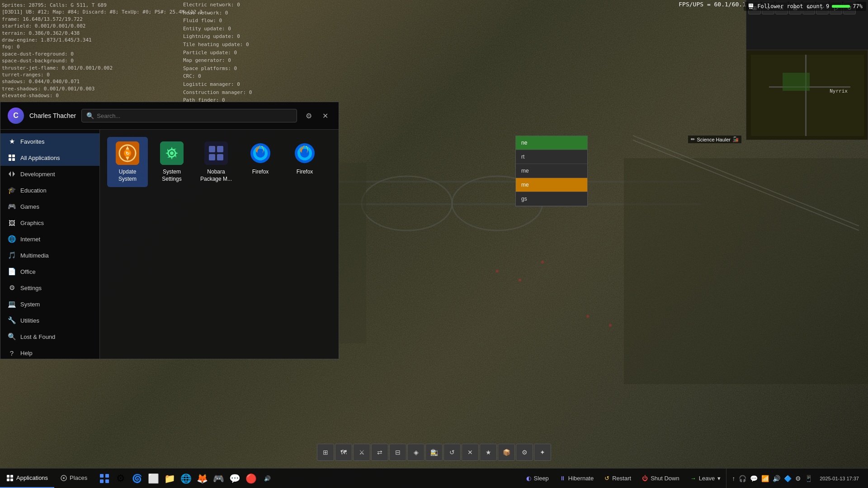 The image size is (868, 488). I want to click on shutdown-button: ⏻ Shut Down, so click(661, 478).